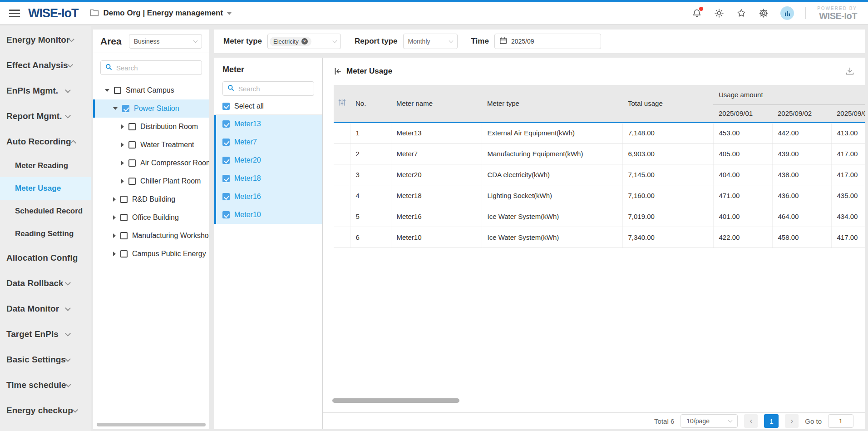  I want to click on pagination-bar: Total 6 10/page ‹ 1 › Go to, so click(594, 421).